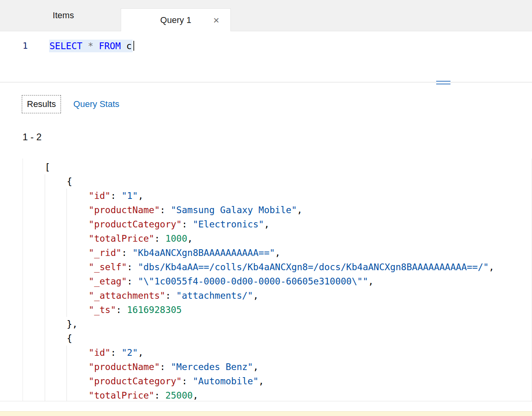 This screenshot has height=416, width=532. I want to click on code-line: "_etag": "\"1c0055f4-0000-0d00-0000-6060…, so click(288, 281).